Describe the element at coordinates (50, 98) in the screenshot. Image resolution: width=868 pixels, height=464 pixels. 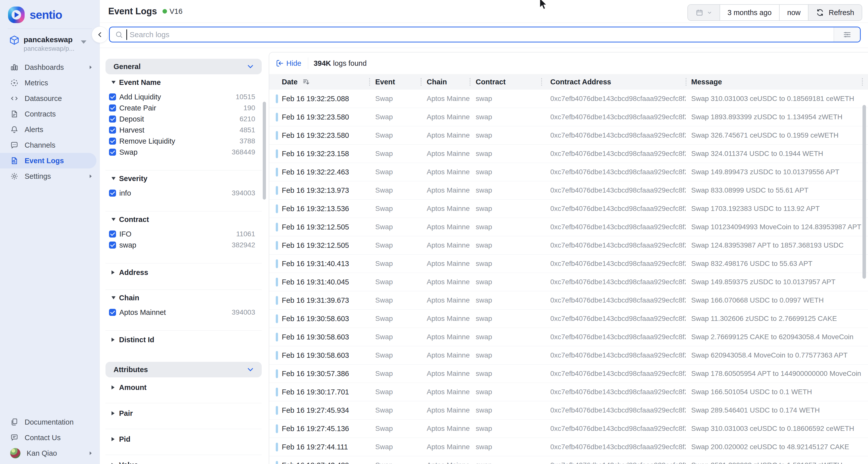
I see `sidebar-item-datasource: Datasource` at that location.